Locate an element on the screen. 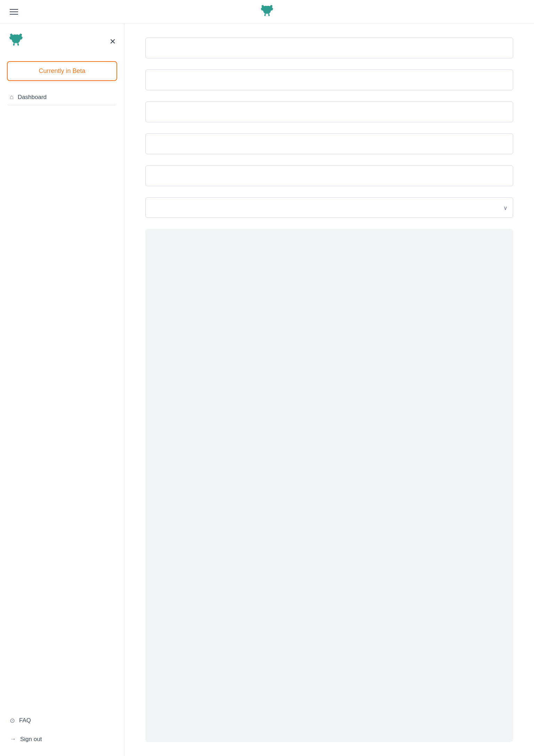  sidebar-item-faq: ⊙ FAQ is located at coordinates (62, 721).